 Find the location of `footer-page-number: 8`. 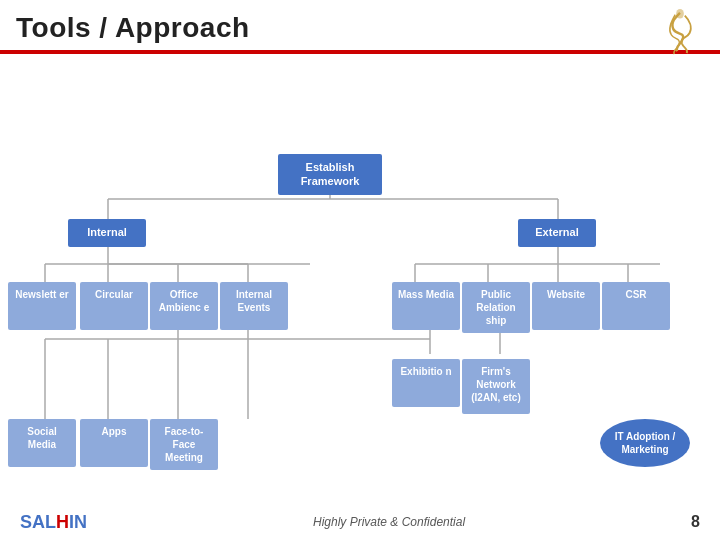

footer-page-number: 8 is located at coordinates (696, 522).